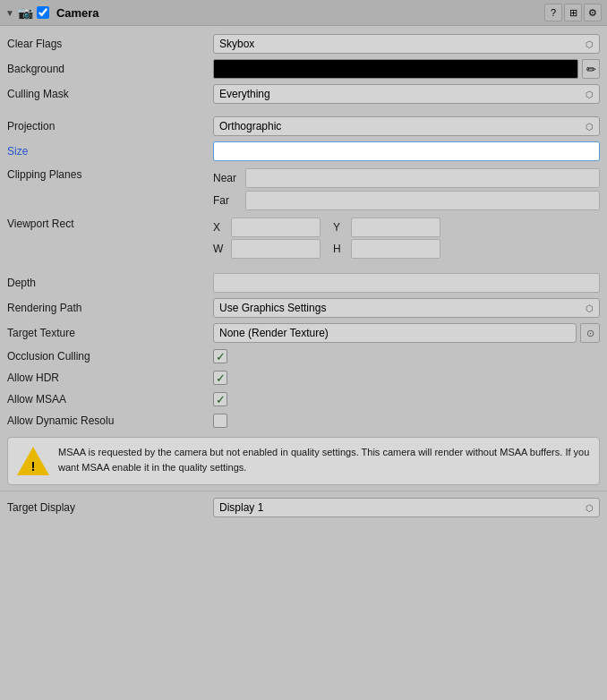  What do you see at coordinates (396, 249) in the screenshot?
I see `h-input: 1` at bounding box center [396, 249].